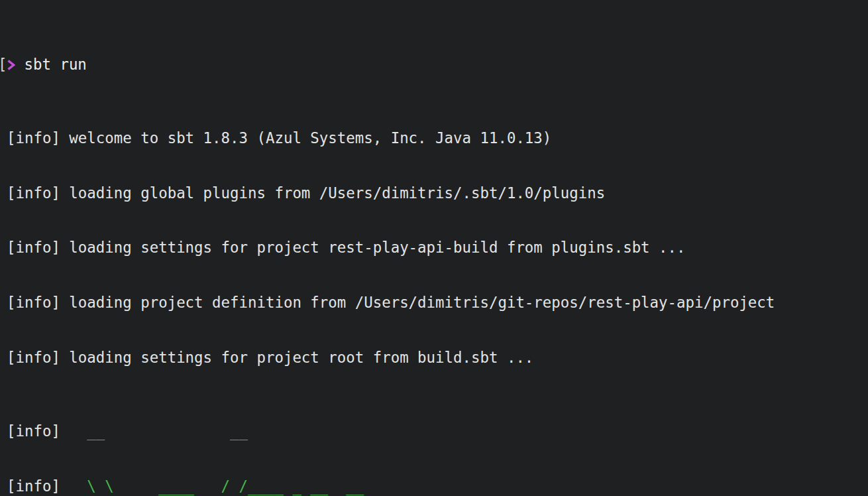  Describe the element at coordinates (437, 139) in the screenshot. I see `log-line: [info] welcome to sbt 1.8.3 (Azul System…` at that location.